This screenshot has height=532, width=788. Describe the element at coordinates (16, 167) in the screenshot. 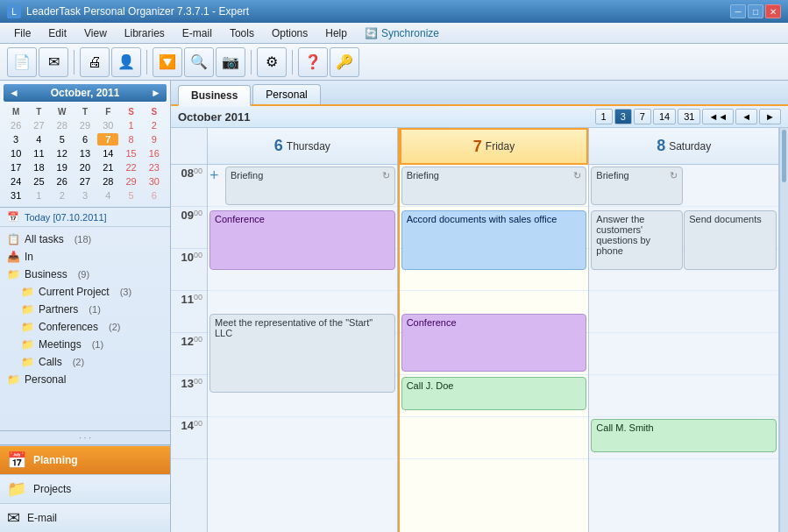

I see `mini-cal-day-3-0: 17` at that location.